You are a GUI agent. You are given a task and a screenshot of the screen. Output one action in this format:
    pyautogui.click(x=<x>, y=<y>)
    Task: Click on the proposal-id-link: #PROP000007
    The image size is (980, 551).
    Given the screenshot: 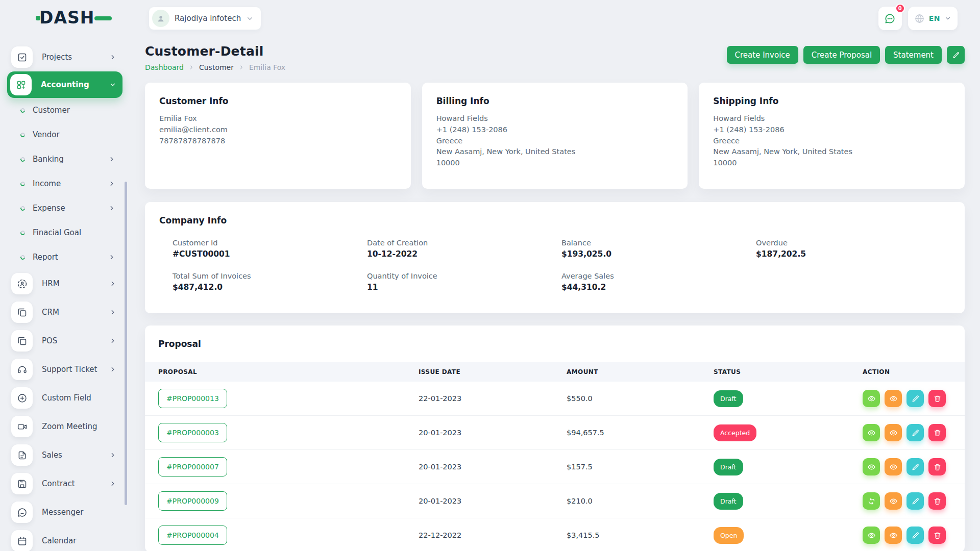 What is the action you would take?
    pyautogui.click(x=193, y=467)
    